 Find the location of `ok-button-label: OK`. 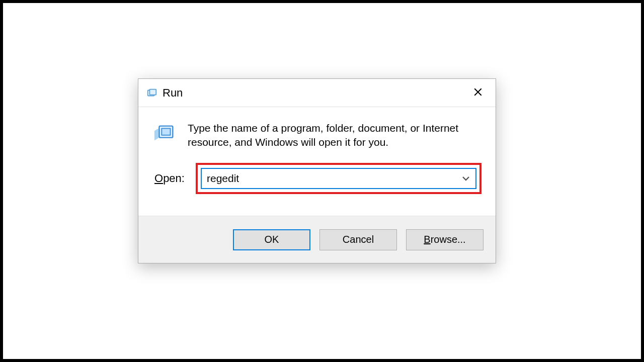

ok-button-label: OK is located at coordinates (272, 239).